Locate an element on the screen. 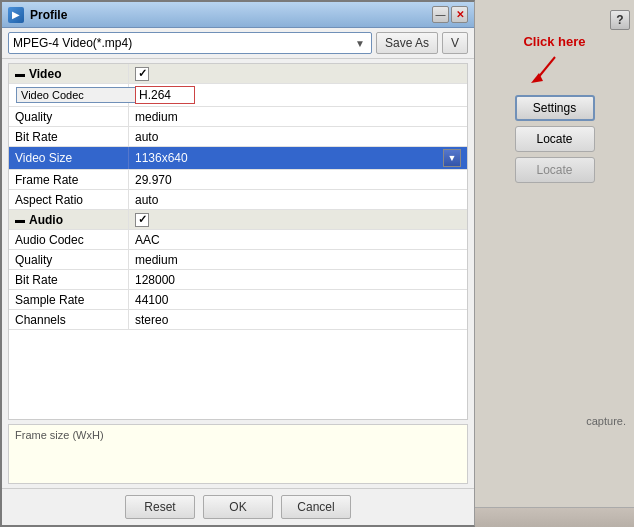  profile-dropdown: MPEG-4 Video(*.mp4) ▼ is located at coordinates (190, 43).